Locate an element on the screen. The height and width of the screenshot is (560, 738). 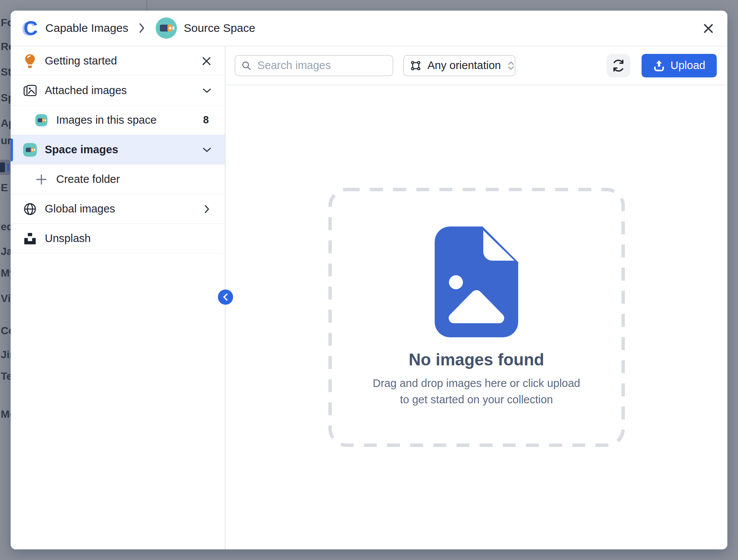
sidebar-item-images-in-this-space: Images in this space 8 is located at coordinates (118, 120).